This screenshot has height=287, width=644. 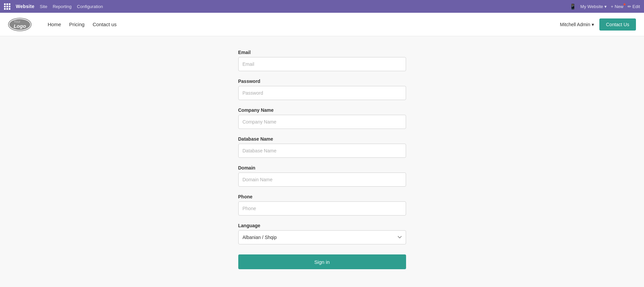 I want to click on phone-field-group: Phone, so click(x=322, y=205).